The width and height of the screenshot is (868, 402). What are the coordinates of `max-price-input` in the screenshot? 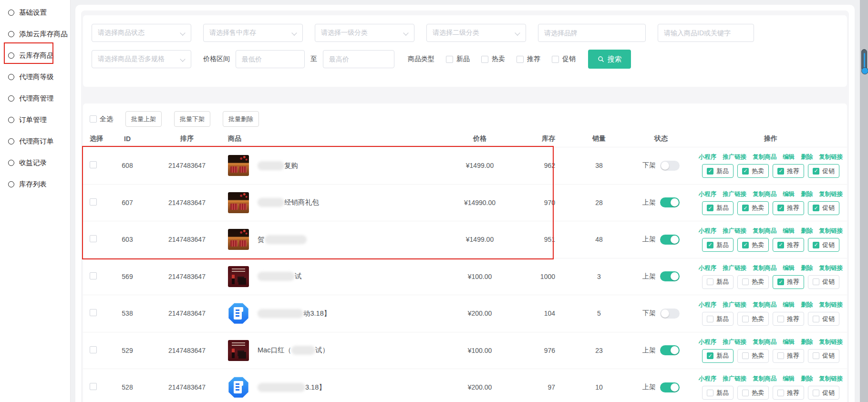 It's located at (359, 59).